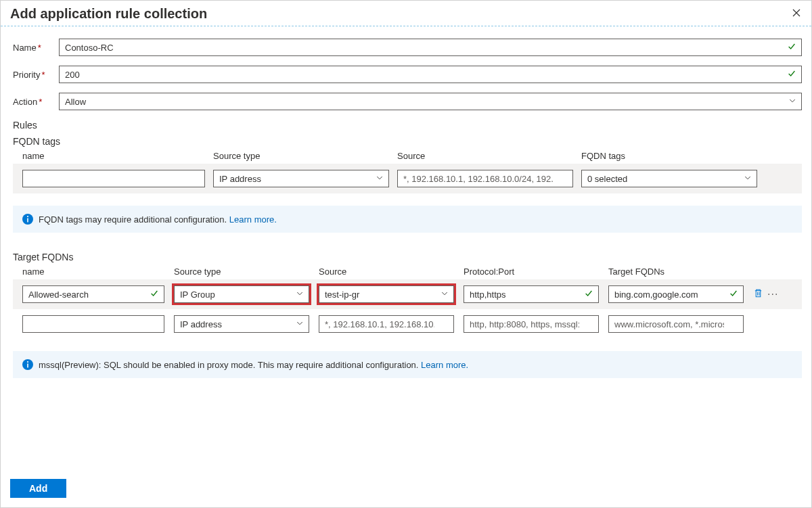 Image resolution: width=812 pixels, height=508 pixels. Describe the element at coordinates (407, 157) in the screenshot. I see `fqdn-tags-grid-header: name Source type Source FQDN tags` at that location.